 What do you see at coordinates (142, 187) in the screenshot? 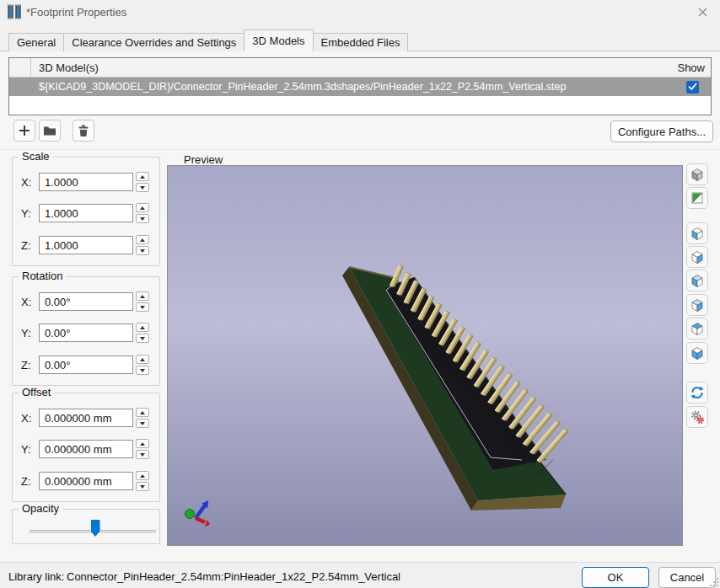
I see `scale-x-spin-down` at bounding box center [142, 187].